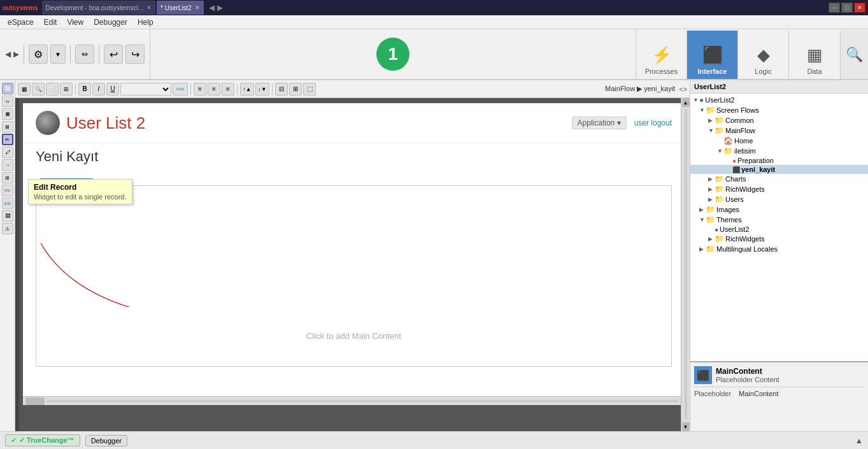 This screenshot has height=449, width=868. Describe the element at coordinates (200, 89) in the screenshot. I see `canvas-tool-align-left: ≡` at that location.